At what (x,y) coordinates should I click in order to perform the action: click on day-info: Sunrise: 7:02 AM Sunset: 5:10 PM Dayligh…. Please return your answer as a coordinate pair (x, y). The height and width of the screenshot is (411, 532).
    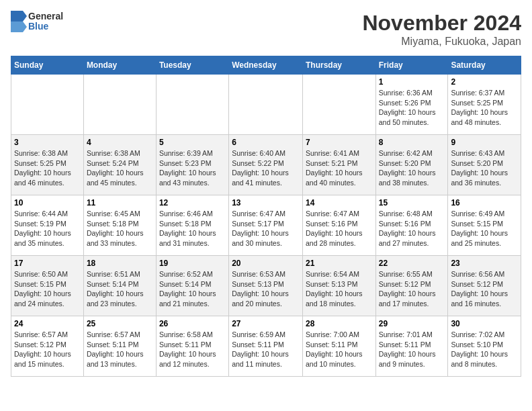
    Looking at the image, I should click on (484, 349).